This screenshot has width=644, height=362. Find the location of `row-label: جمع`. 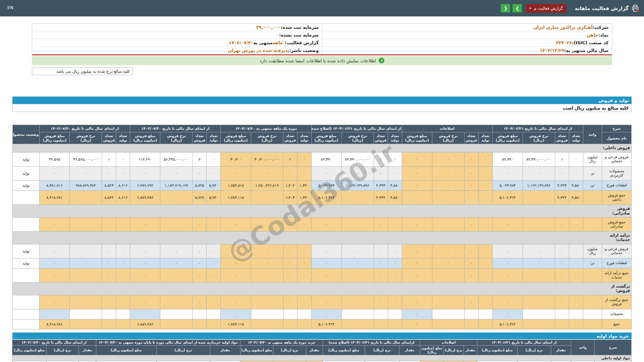

row-label: جمع is located at coordinates (616, 324).